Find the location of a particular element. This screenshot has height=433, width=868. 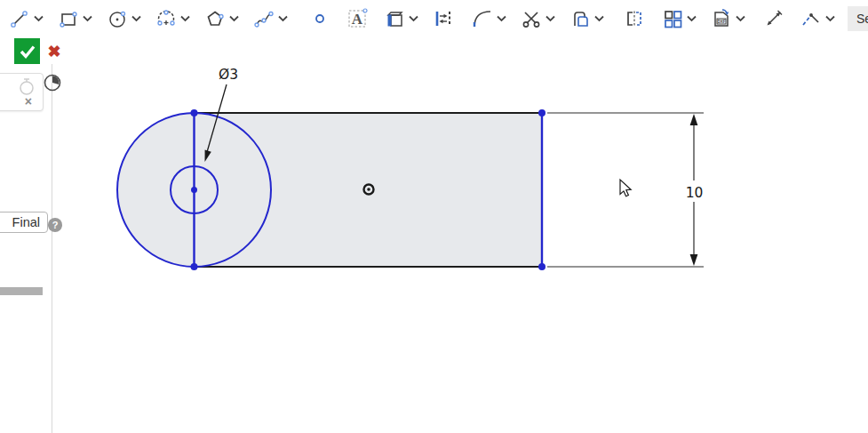

rectangle-dropdown is located at coordinates (87, 19).